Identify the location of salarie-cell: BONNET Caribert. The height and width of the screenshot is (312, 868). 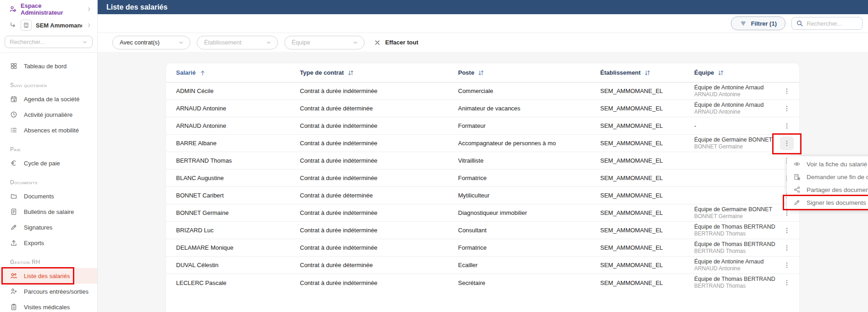
(238, 195).